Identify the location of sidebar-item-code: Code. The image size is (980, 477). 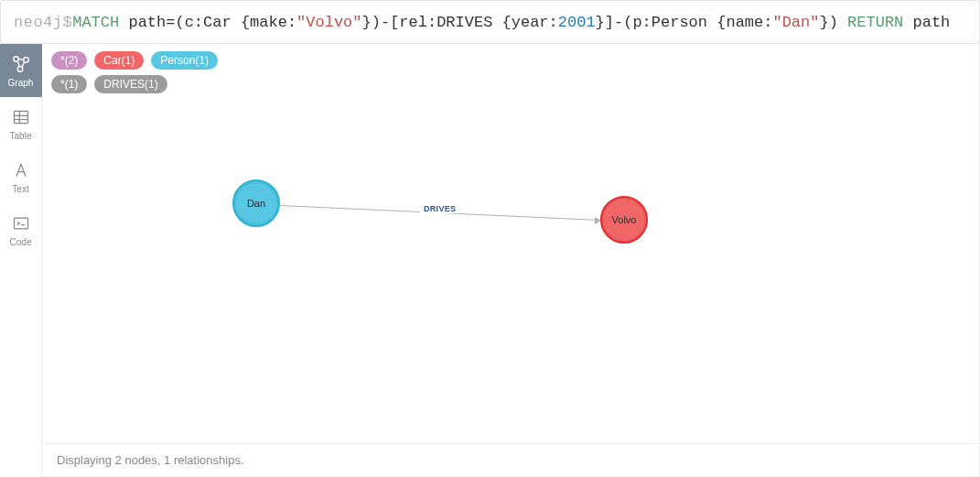
(21, 230).